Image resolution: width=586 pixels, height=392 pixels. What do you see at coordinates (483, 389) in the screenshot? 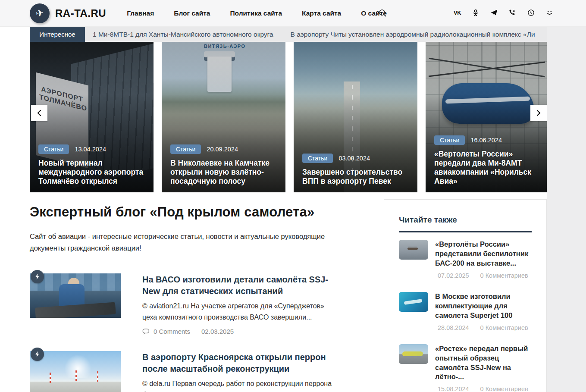
I see `sidebar-article-meta: 15.08.2024 0 Комментариев` at bounding box center [483, 389].